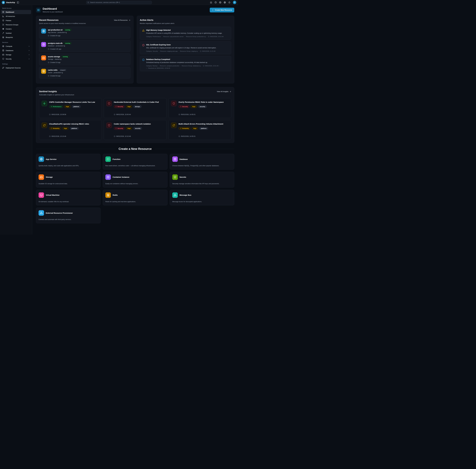 This screenshot has width=476, height=469. What do you see at coordinates (18, 2) in the screenshot?
I see `sidebar-toggle-icon` at bounding box center [18, 2].